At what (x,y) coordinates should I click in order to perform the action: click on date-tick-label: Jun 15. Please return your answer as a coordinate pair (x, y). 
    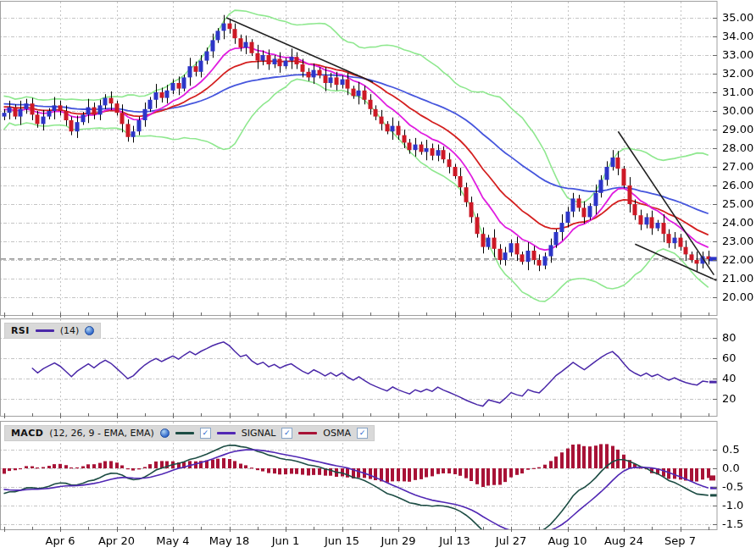
    Looking at the image, I should click on (342, 540).